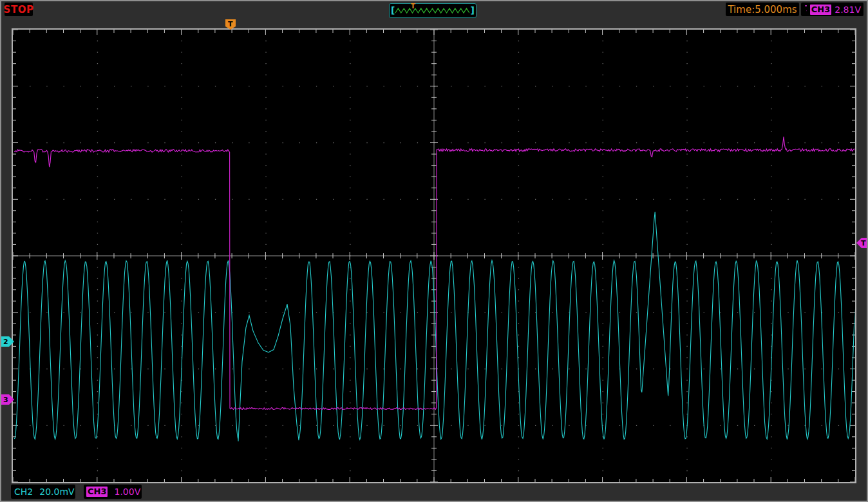  Describe the element at coordinates (23, 492) in the screenshot. I see `ch2-label: CH2` at that location.